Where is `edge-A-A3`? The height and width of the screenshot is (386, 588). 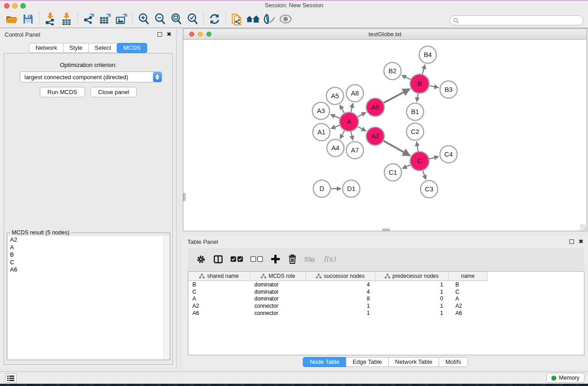
edge-A-A3 is located at coordinates (335, 116).